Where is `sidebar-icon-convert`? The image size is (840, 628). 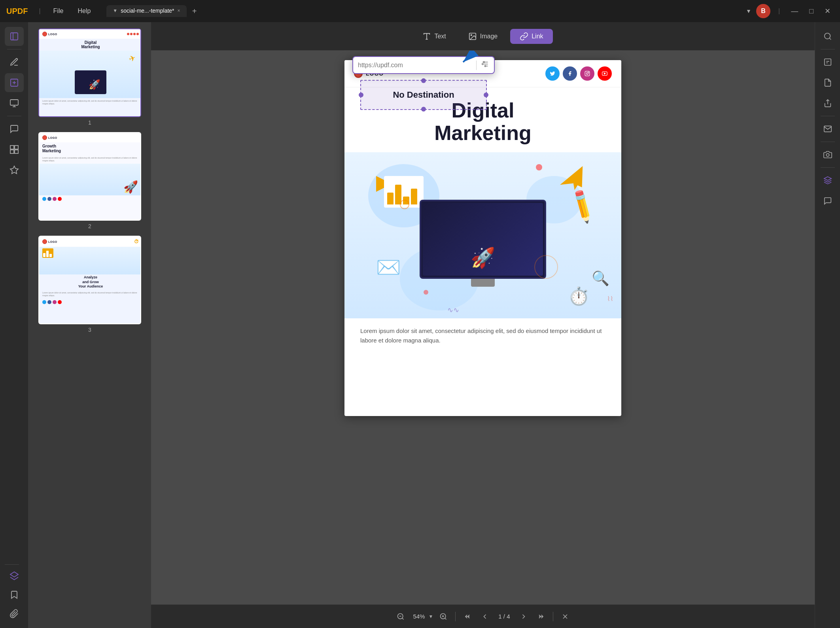 sidebar-icon-convert is located at coordinates (14, 170).